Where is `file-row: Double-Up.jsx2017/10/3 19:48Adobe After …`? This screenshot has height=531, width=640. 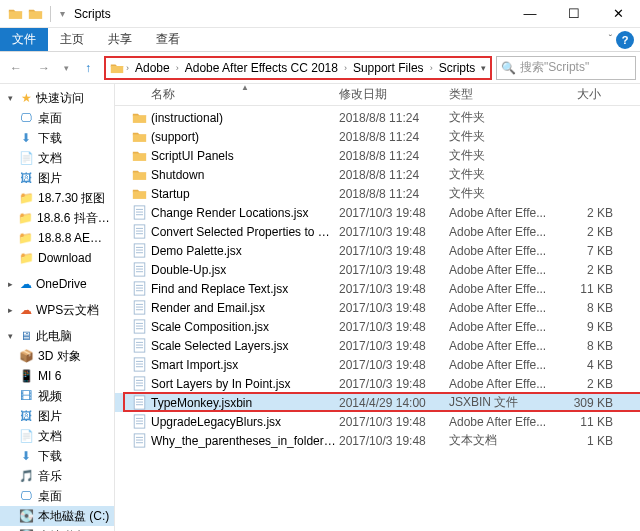
file-row: Double-Up.jsx2017/10/3 19:48Adobe After … is located at coordinates (378, 270).